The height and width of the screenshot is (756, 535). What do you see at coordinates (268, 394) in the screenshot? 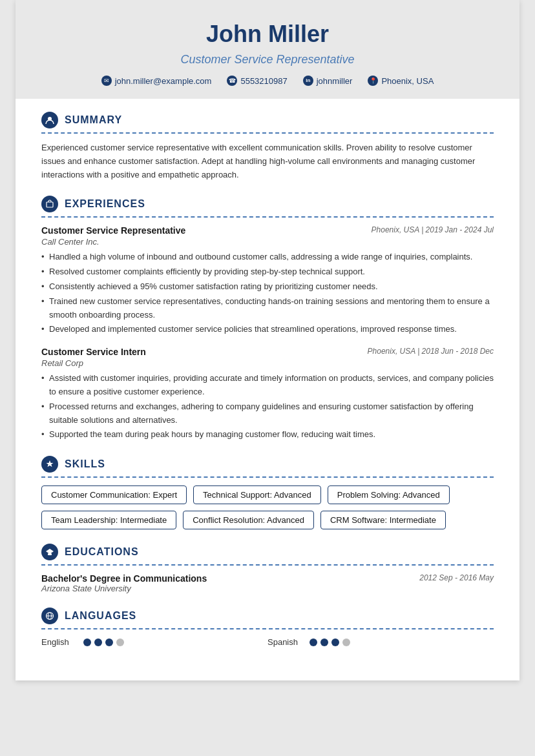
I see `experience-item-2: Customer Service Intern Phoenix, USA | 2…` at bounding box center [268, 394].